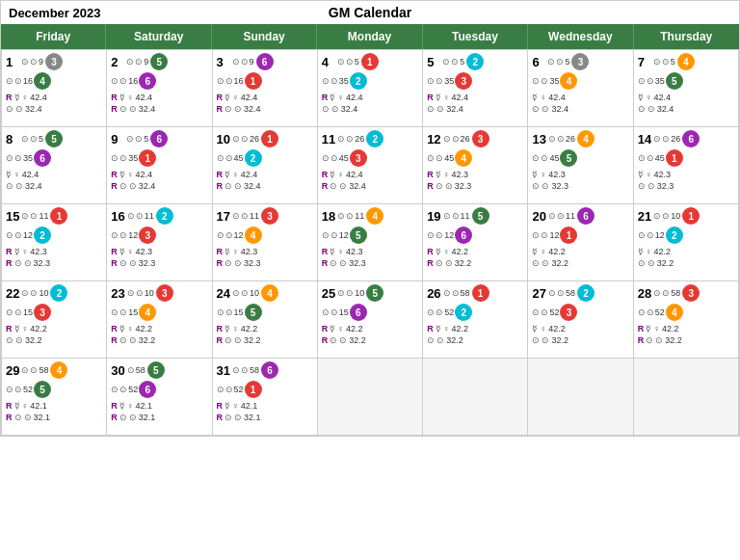 This screenshot has width=740, height=560. I want to click on calendar-header: December 2023 GM Calendar, so click(370, 13).